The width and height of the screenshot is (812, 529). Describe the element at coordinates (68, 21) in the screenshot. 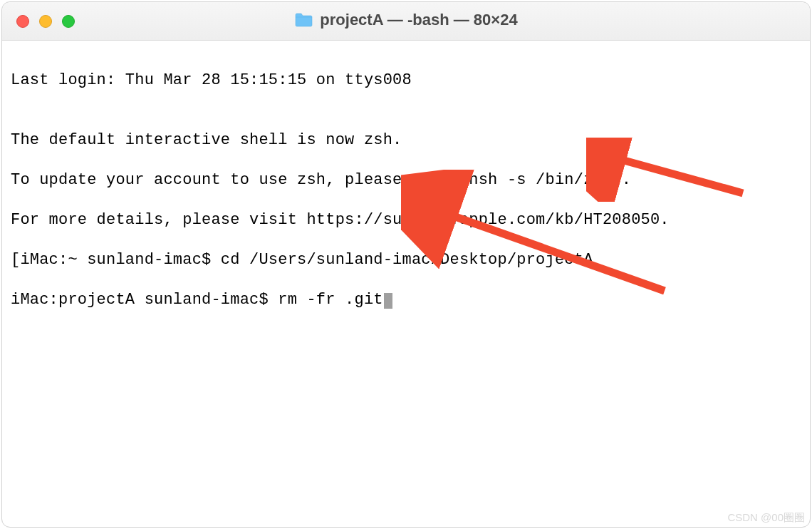

I see `maximize-button` at that location.